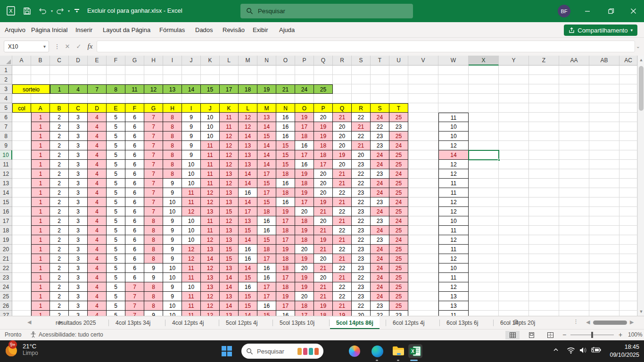  What do you see at coordinates (154, 306) in the screenshot?
I see `cell-H26: 8` at bounding box center [154, 306].